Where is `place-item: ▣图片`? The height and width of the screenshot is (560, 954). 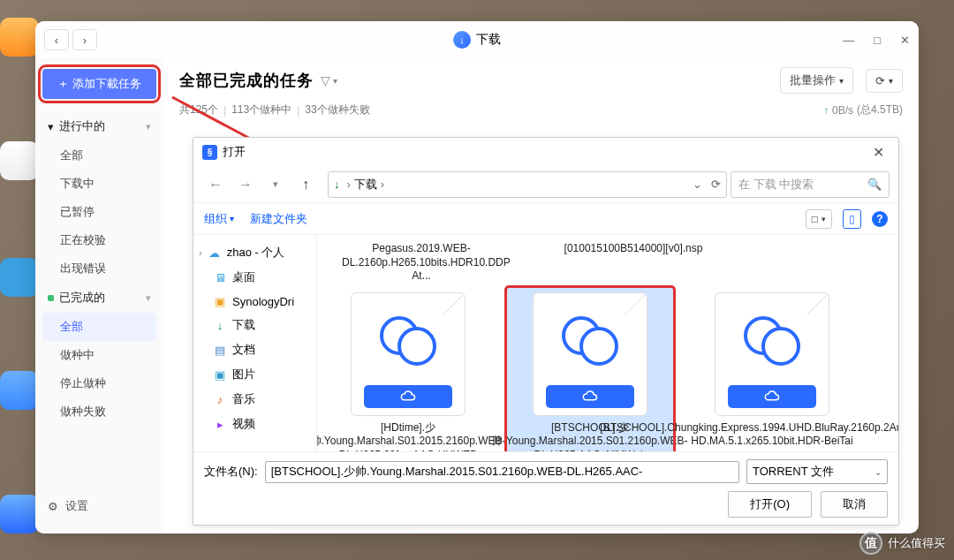 place-item: ▣图片 is located at coordinates (254, 375).